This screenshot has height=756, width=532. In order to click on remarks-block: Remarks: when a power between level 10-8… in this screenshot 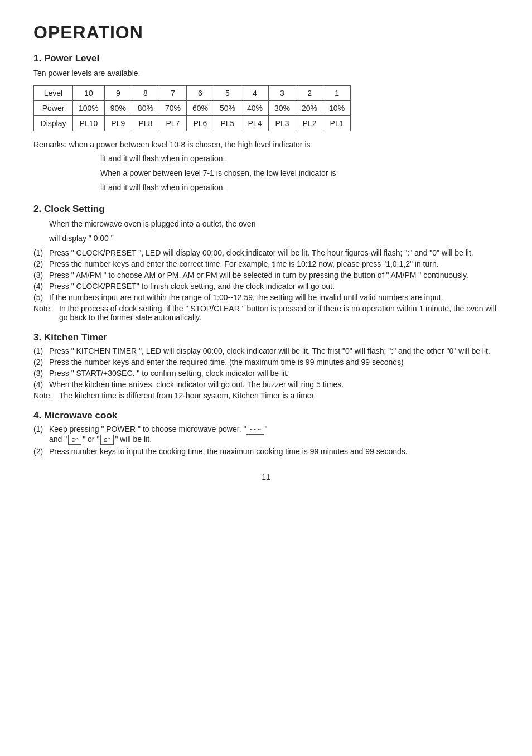, I will do `click(266, 166)`.